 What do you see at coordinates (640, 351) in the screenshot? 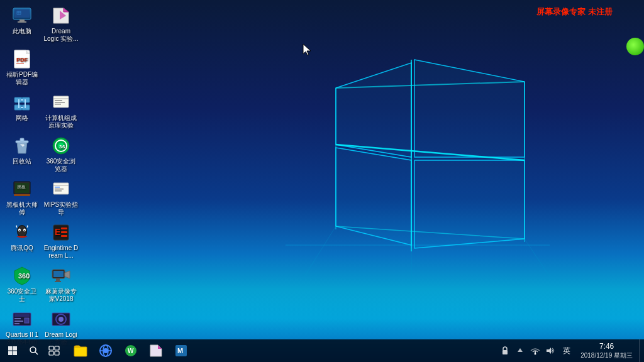
I see `show-desktop-button` at bounding box center [640, 351].